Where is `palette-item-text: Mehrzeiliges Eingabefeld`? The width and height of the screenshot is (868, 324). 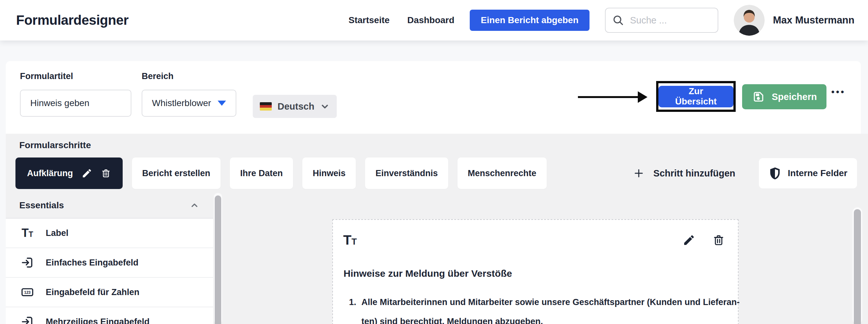
palette-item-text: Mehrzeiliges Eingabefeld is located at coordinates (98, 320).